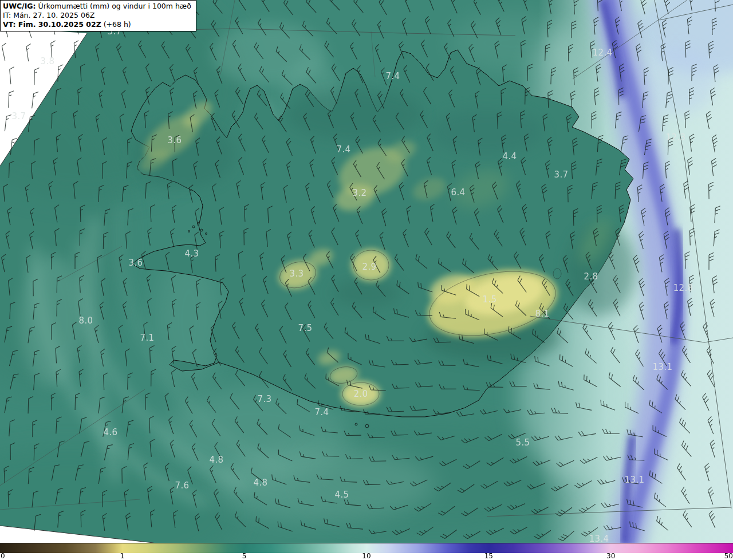 The height and width of the screenshot is (560, 733). I want to click on colorbar-tick-label: 5, so click(245, 556).